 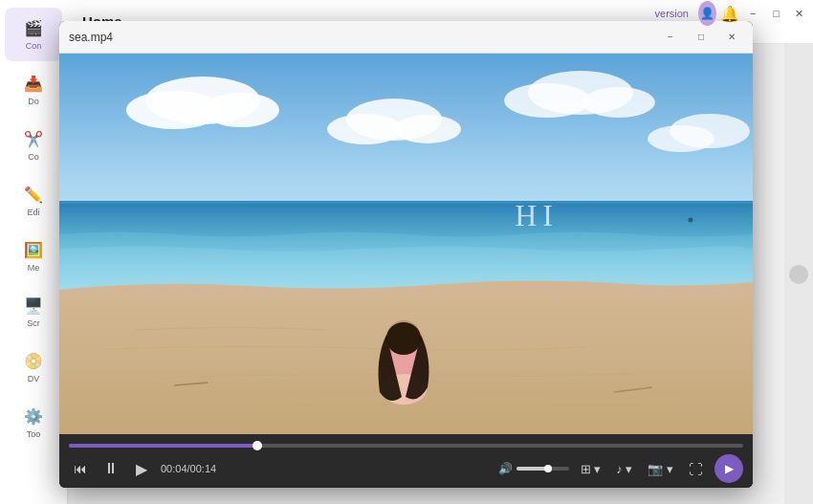 What do you see at coordinates (33, 90) in the screenshot?
I see `sidebar-item-download: 📥 Do` at bounding box center [33, 90].